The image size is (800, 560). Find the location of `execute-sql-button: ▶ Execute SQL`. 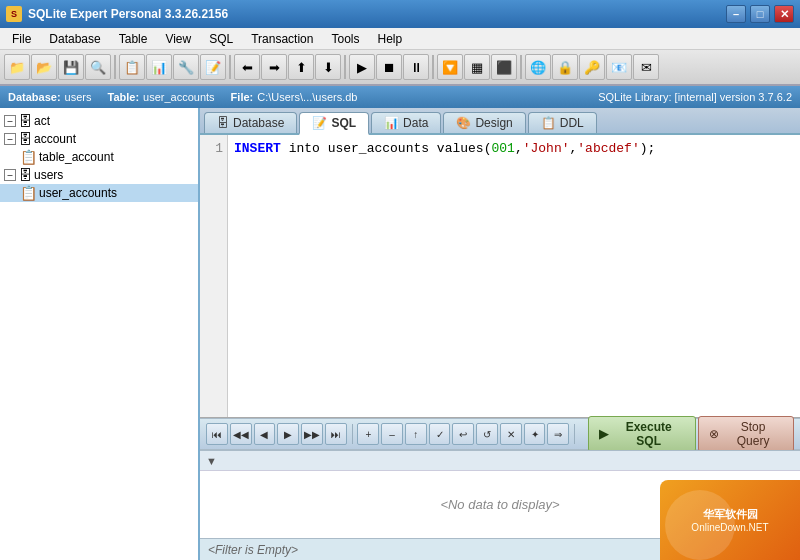

execute-sql-button: ▶ Execute SQL is located at coordinates (642, 434).